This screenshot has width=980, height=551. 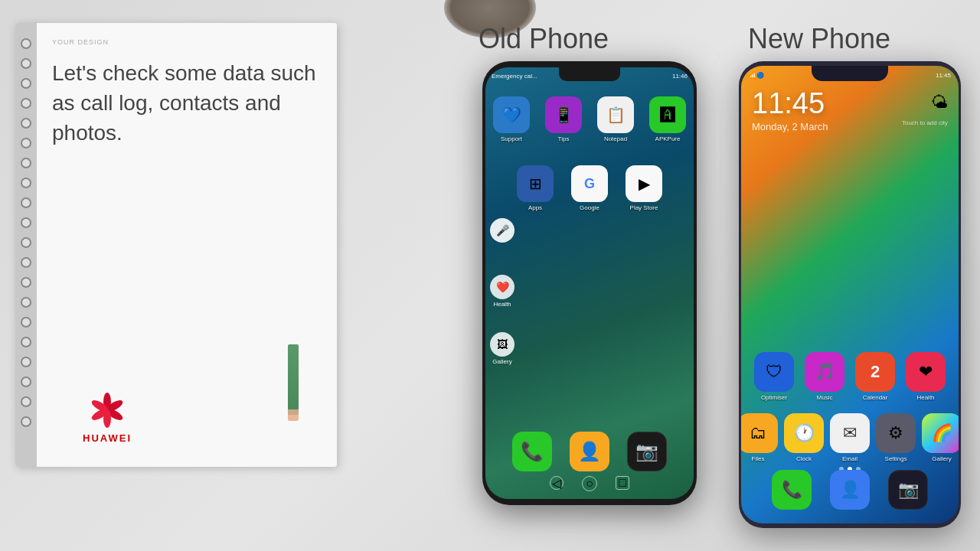 I want to click on files-label: Files, so click(x=758, y=459).